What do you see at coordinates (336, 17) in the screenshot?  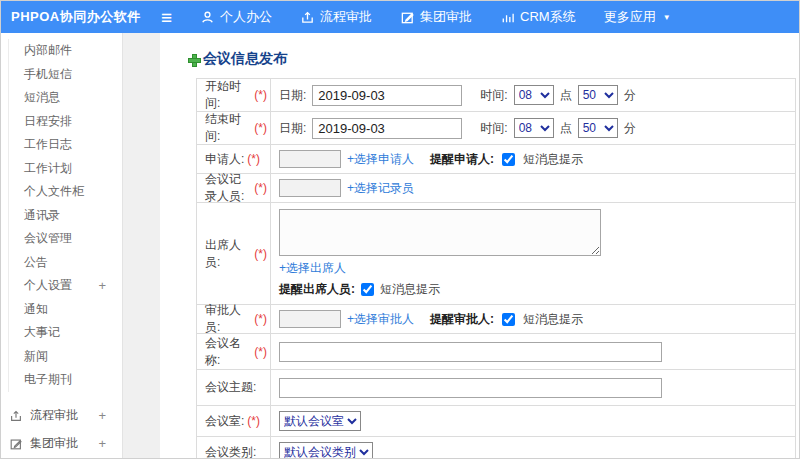 I see `nav-process-approval: 流程审批` at bounding box center [336, 17].